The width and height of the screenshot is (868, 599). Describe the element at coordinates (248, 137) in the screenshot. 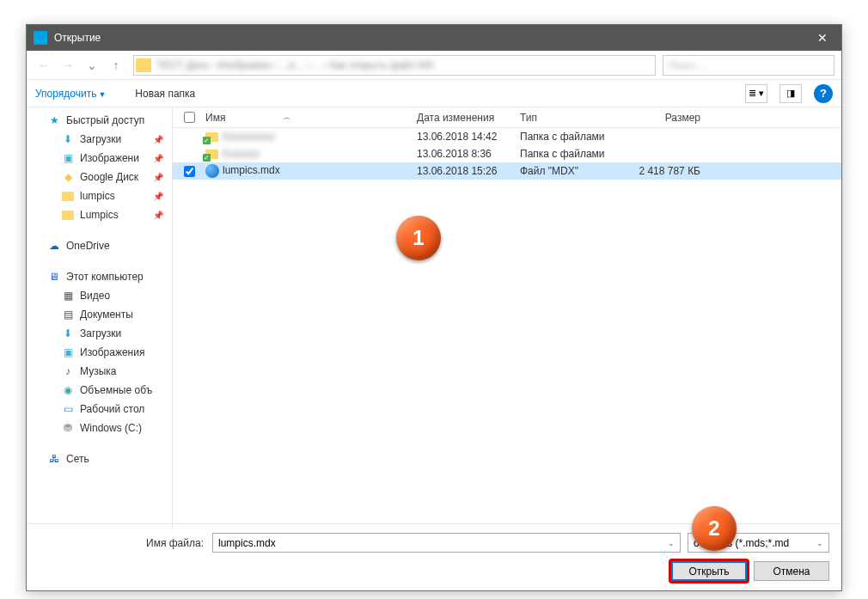

I see `file-name: Xxxxxxxxxx` at that location.